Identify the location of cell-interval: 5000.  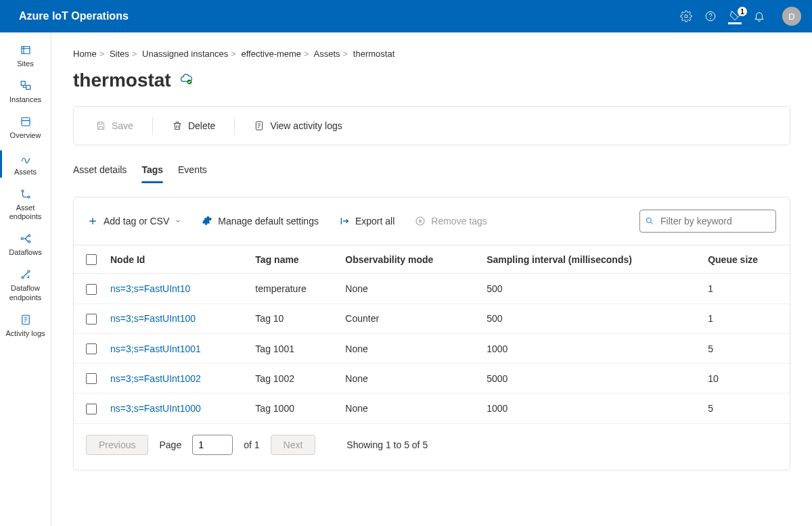
(590, 379).